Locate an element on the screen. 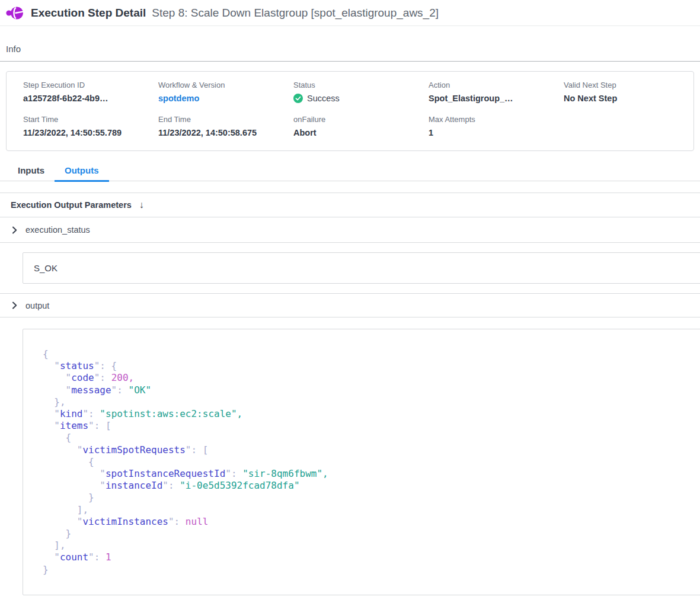  tab-outputs: Outputs is located at coordinates (82, 172).